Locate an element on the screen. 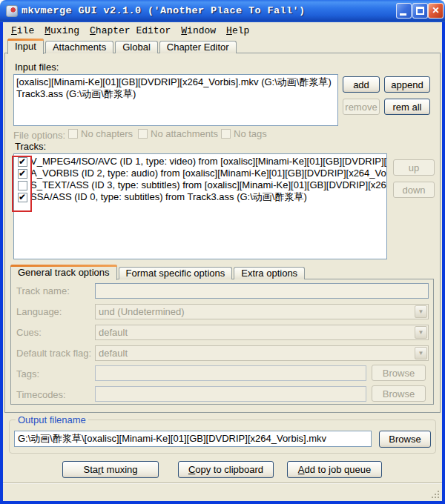 Image resolution: width=445 pixels, height=504 pixels. tab-general-track-options: General track options is located at coordinates (64, 273).